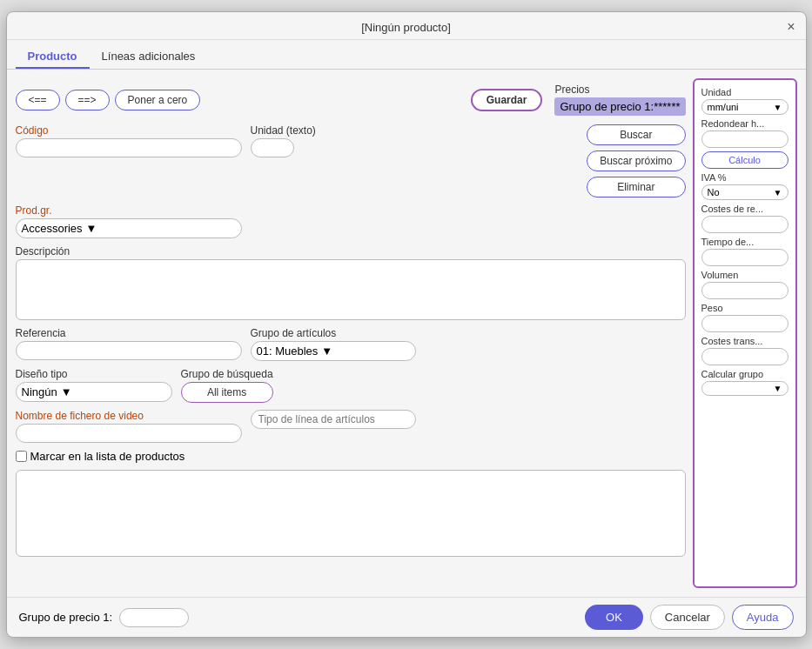  I want to click on rp-costes-trans-input: 0.000, so click(745, 357).